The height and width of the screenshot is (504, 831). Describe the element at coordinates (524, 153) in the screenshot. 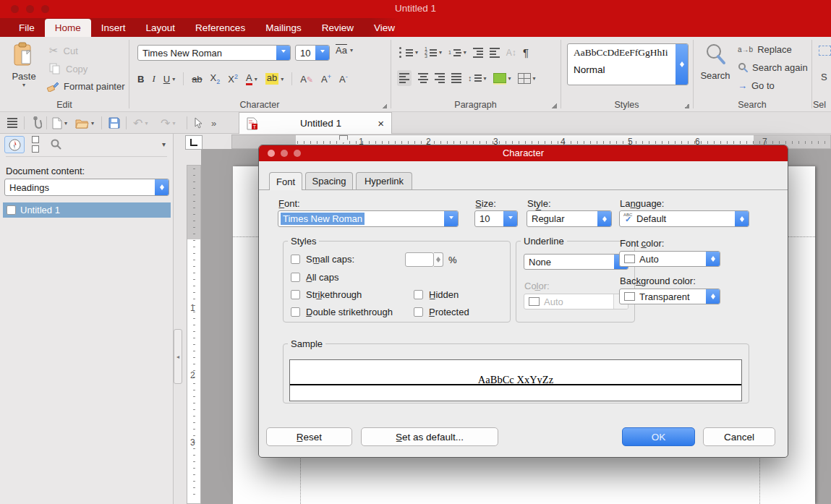

I see `dialog-titlebar: Character` at that location.